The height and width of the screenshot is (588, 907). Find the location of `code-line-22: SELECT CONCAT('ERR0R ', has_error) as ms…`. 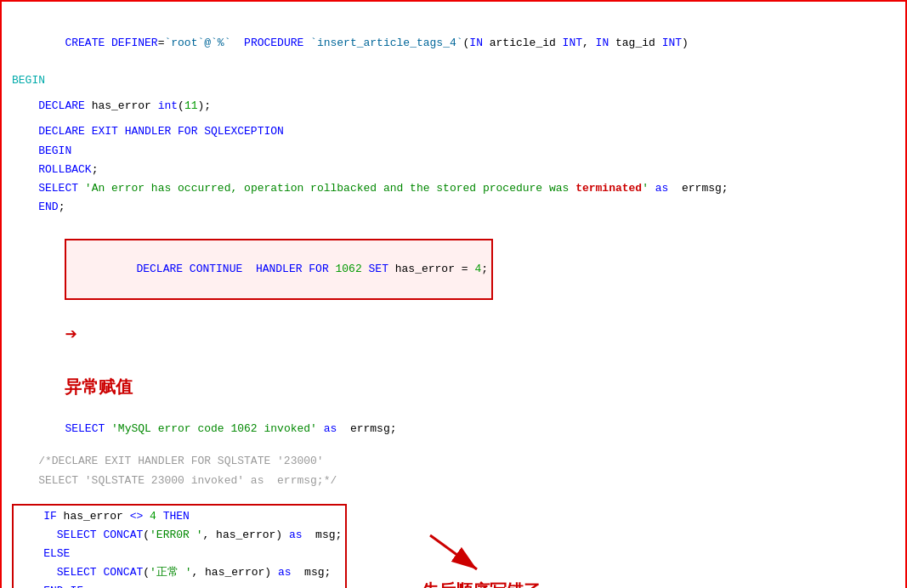

code-line-22: SELECT CONCAT('ERR0R ', has_error) as ms… is located at coordinates (179, 535).